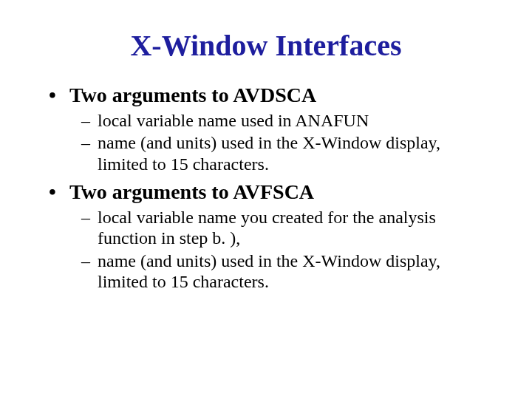 The height and width of the screenshot is (399, 532). I want to click on sub-item-2-1: local variable name you created for the …, so click(281, 228).